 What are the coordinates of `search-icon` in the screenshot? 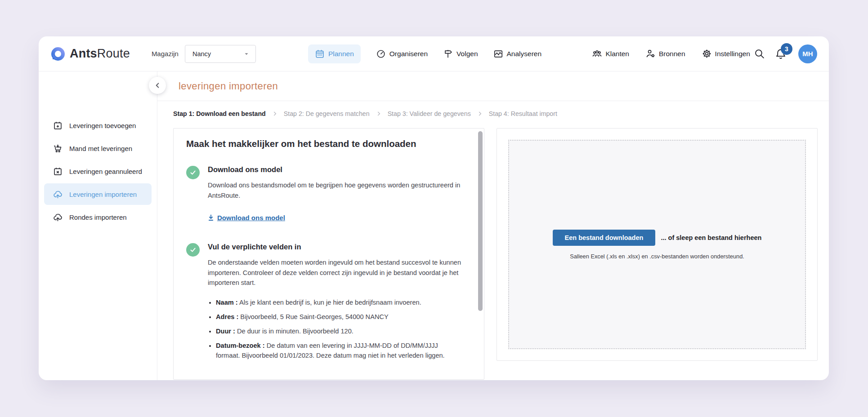 It's located at (759, 54).